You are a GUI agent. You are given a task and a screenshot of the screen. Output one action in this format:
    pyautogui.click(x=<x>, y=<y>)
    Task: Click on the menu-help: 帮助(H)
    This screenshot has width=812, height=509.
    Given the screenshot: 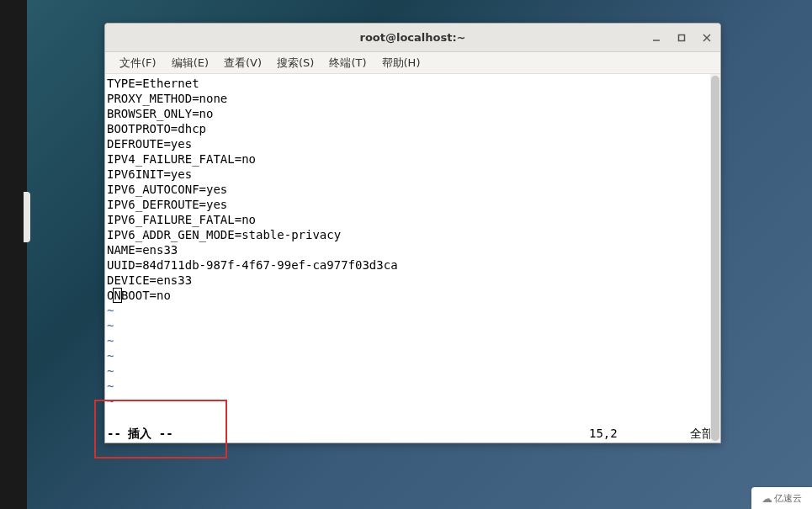 What is the action you would take?
    pyautogui.click(x=401, y=63)
    